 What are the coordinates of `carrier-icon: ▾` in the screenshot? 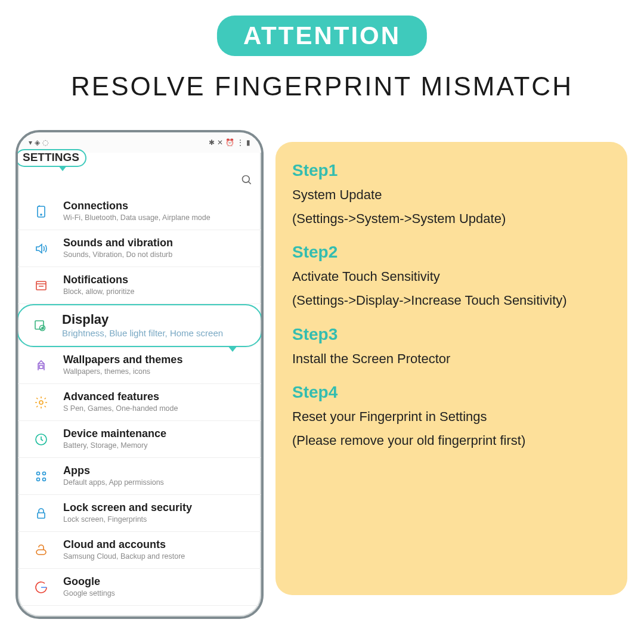 It's located at (30, 143).